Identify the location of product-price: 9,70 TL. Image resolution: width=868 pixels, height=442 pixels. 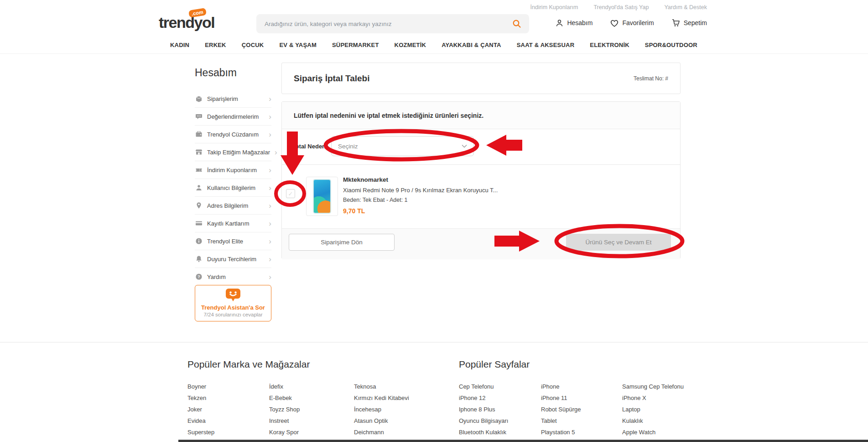
(421, 211).